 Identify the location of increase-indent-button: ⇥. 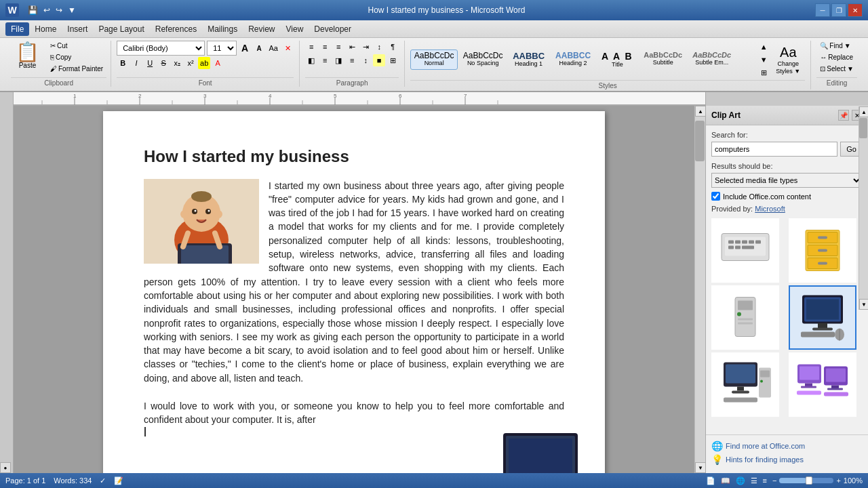
(366, 47).